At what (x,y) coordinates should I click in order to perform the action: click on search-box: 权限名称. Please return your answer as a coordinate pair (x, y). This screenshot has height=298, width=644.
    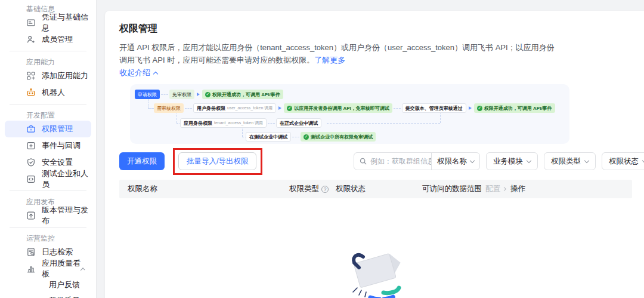
    Looking at the image, I should click on (417, 161).